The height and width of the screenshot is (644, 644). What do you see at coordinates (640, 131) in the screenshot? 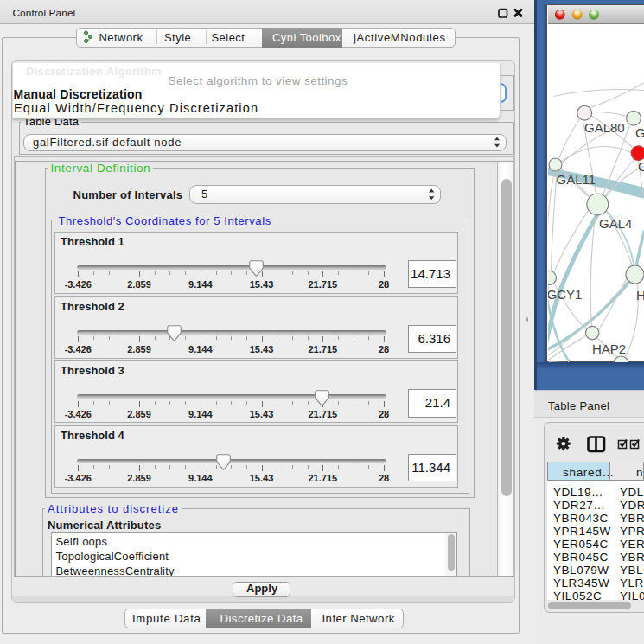
I see `svg-text: GA` at bounding box center [640, 131].